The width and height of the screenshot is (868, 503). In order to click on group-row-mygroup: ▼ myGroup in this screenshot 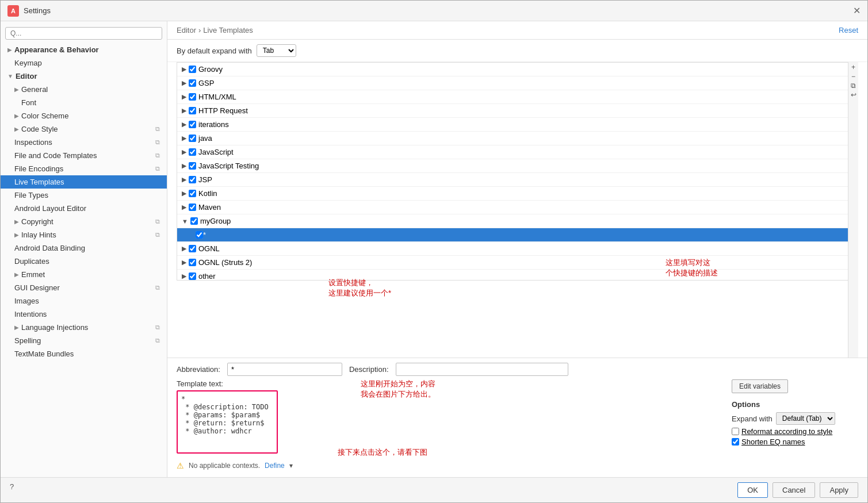, I will do `click(518, 221)`.